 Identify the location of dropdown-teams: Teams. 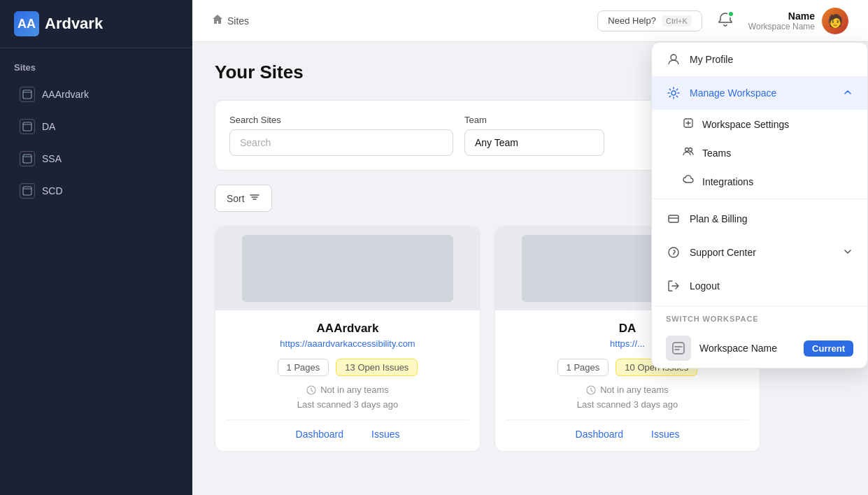
(760, 152).